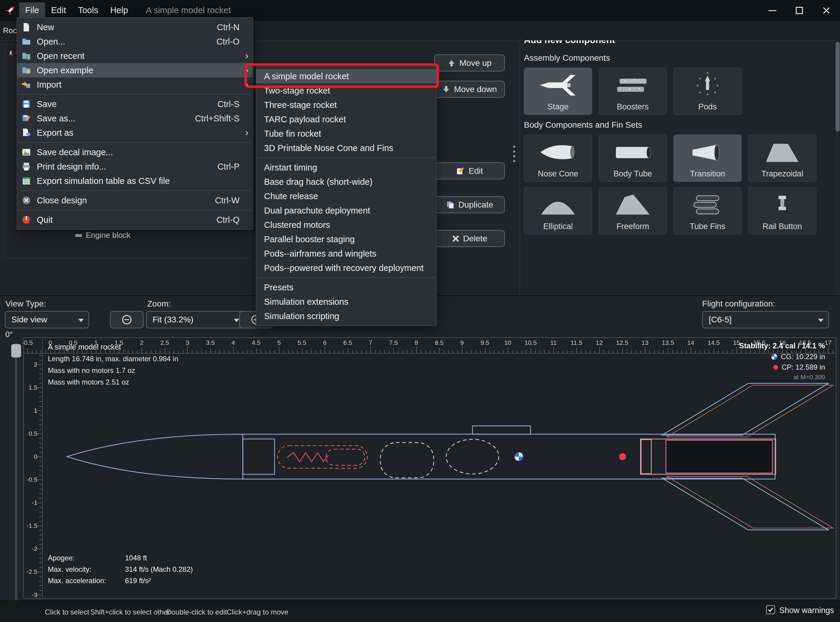 The height and width of the screenshot is (622, 840). What do you see at coordinates (633, 91) in the screenshot?
I see `component-boosters-button: Boosters` at bounding box center [633, 91].